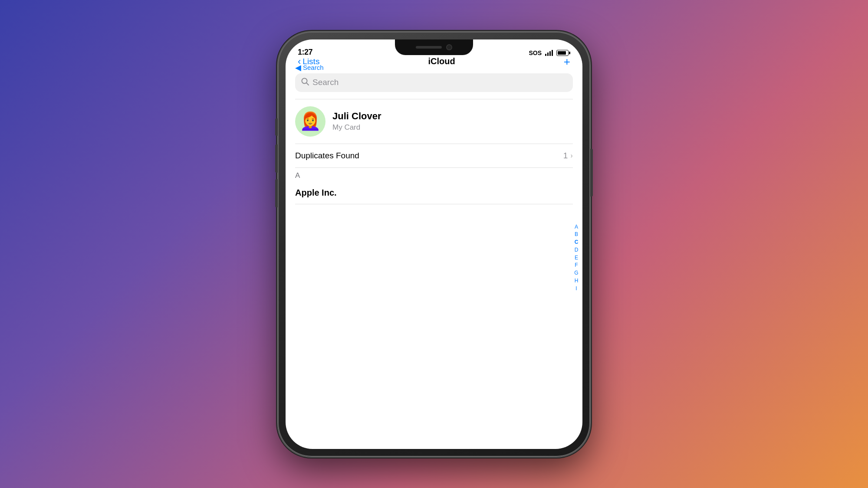  I want to click on status-time: 1:27, so click(305, 52).